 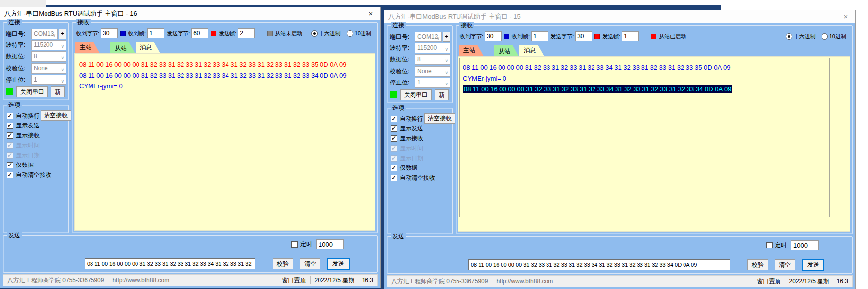 I want to click on titlebar: 八方汇-串口ModBus RTU调试助手 主窗口 - 16 ×, so click(x=190, y=14).